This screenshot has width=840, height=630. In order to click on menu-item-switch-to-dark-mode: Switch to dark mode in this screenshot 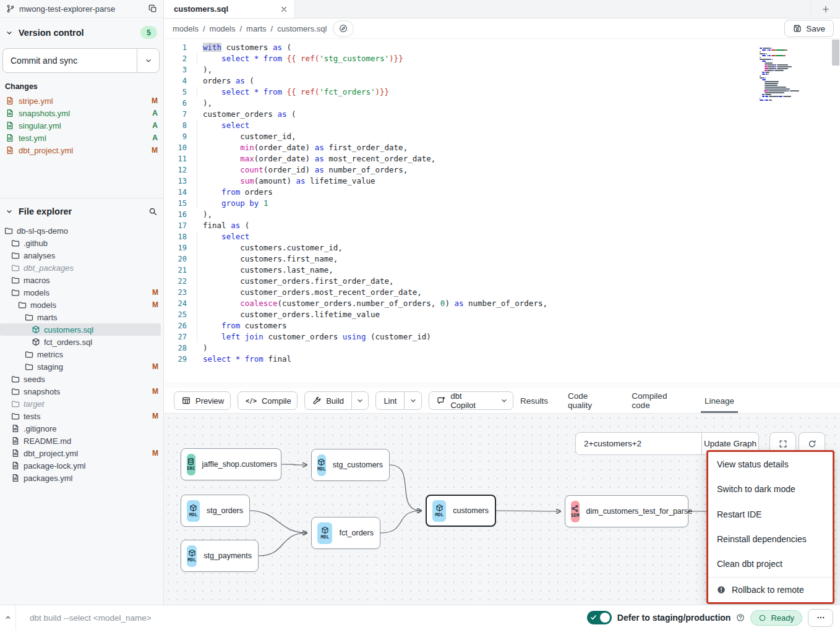, I will do `click(771, 489)`.